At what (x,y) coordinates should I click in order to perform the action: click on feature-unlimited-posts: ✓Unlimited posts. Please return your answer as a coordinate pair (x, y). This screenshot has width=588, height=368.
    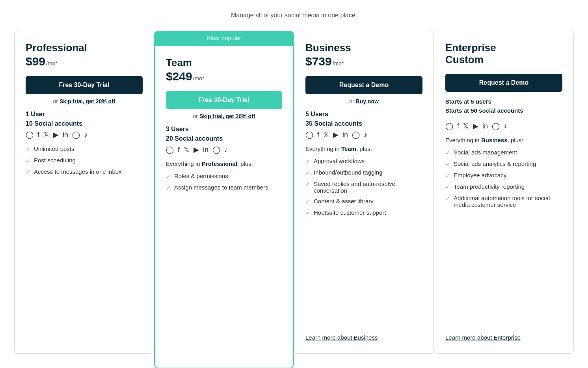
    Looking at the image, I should click on (84, 149).